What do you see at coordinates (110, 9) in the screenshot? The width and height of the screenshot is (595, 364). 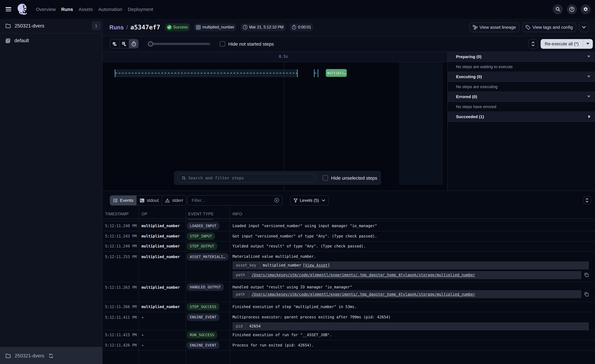 I see `nav-item-automation: Automation` at bounding box center [110, 9].